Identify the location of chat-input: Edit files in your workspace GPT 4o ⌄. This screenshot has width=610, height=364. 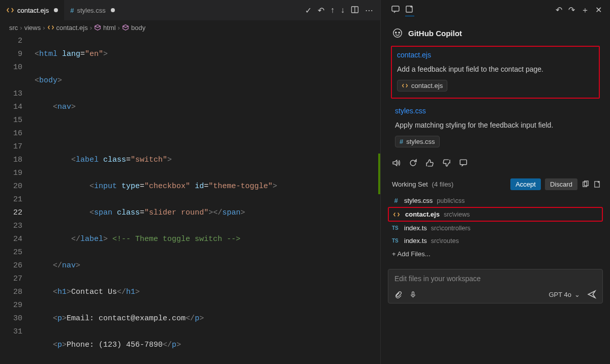
(495, 286).